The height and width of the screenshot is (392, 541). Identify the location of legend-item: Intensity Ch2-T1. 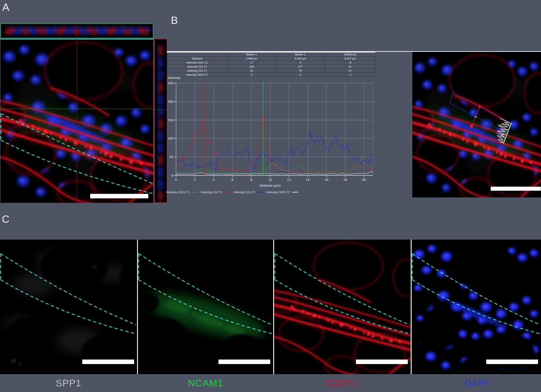
(216, 192).